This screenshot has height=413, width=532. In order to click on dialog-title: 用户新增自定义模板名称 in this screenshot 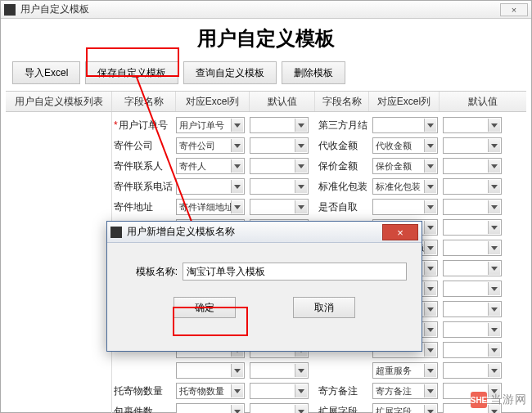, I will do `click(181, 232)`.